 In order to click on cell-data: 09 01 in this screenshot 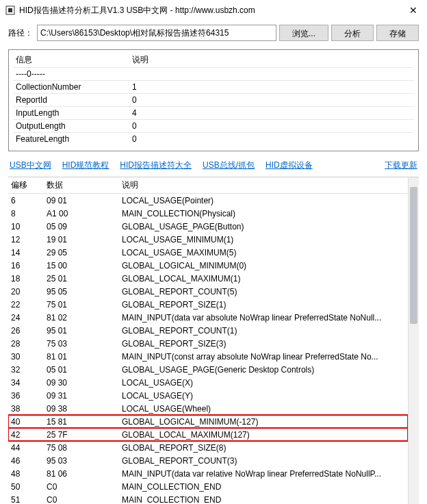, I will do `click(81, 201)`.